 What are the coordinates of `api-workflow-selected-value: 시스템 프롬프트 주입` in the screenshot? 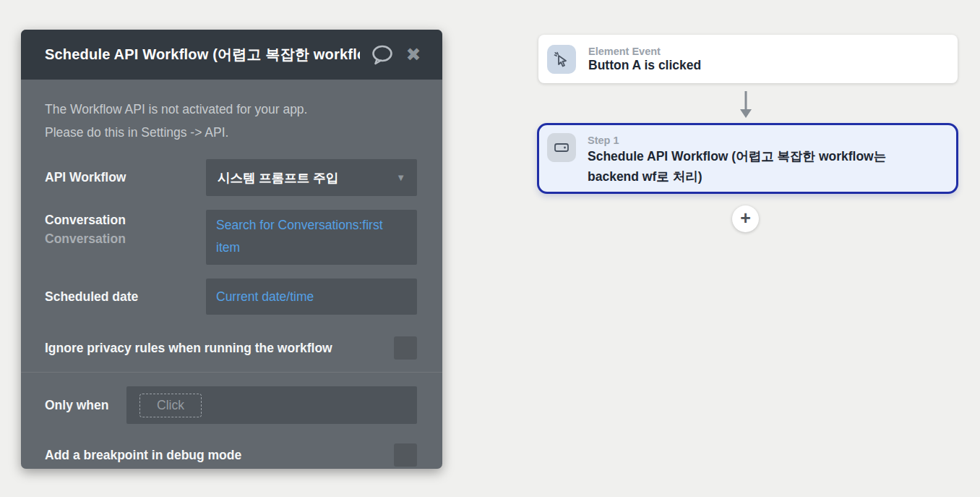 It's located at (278, 178).